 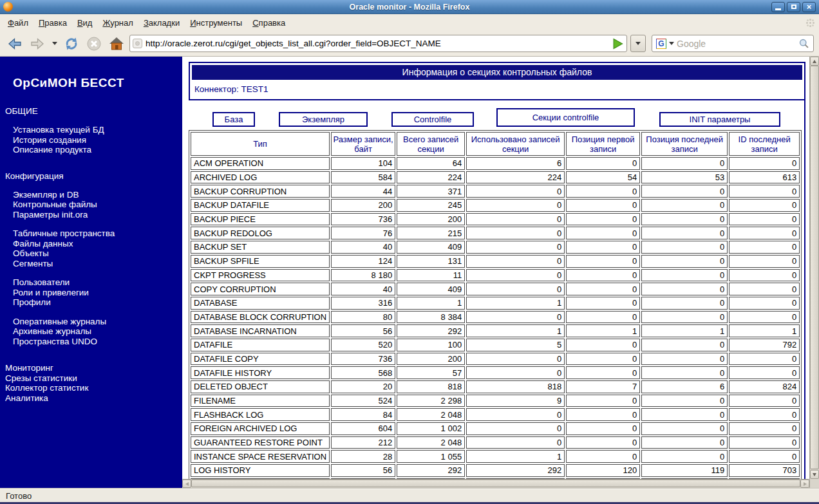 I want to click on cell-value: 120, so click(x=603, y=471).